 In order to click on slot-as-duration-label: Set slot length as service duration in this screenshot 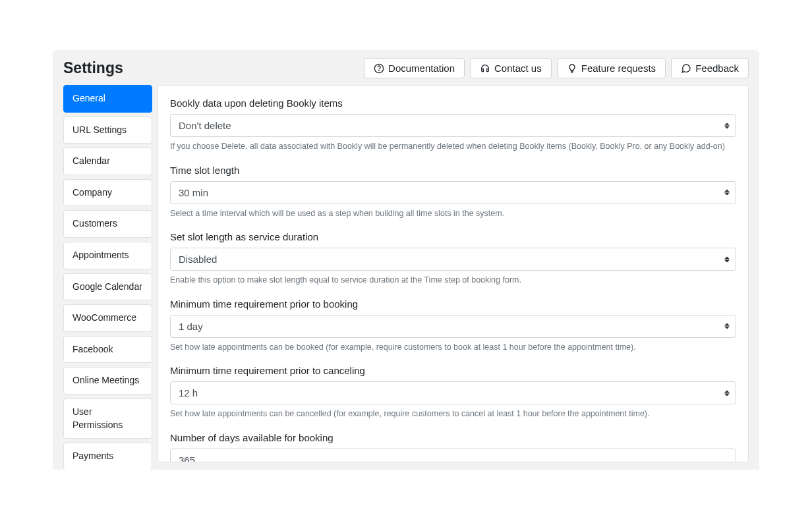, I will do `click(453, 237)`.